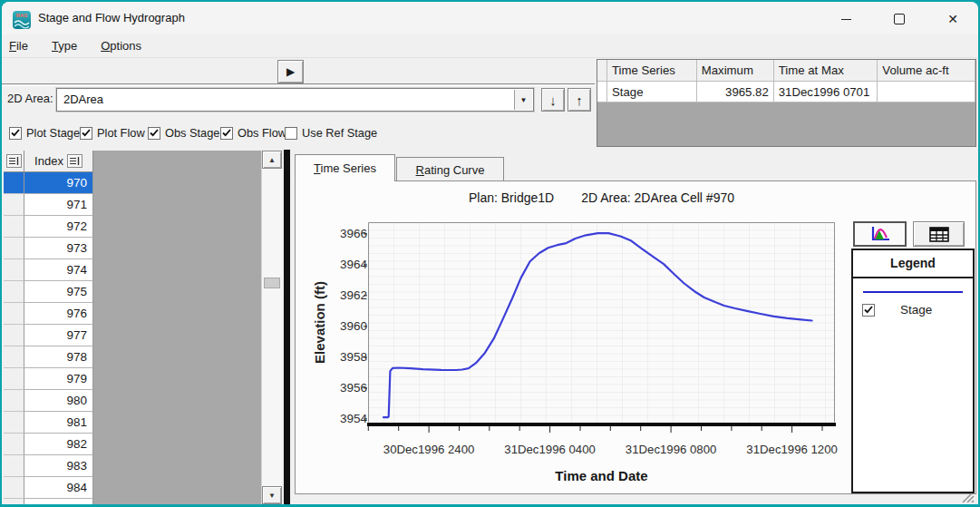 Image resolution: width=980 pixels, height=507 pixels. What do you see at coordinates (899, 19) in the screenshot?
I see `maximize-icon` at bounding box center [899, 19].